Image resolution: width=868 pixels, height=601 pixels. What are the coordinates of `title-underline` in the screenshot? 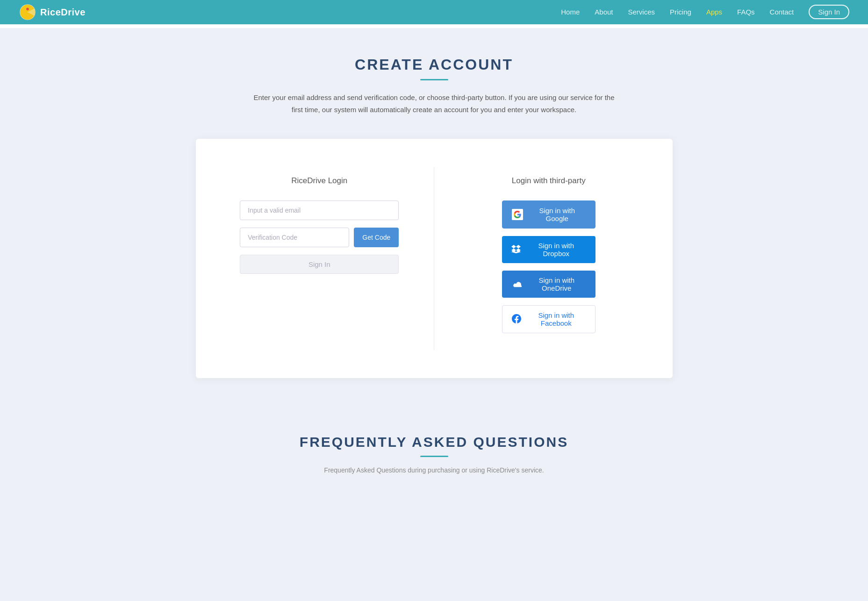 It's located at (434, 79).